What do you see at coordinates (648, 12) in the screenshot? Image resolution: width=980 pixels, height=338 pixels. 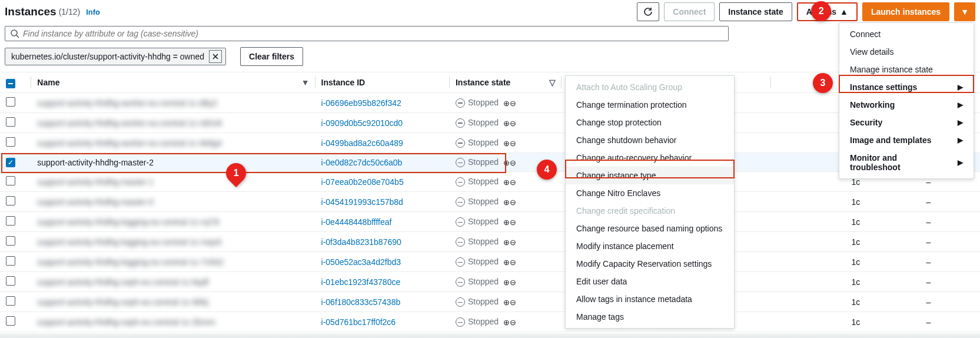 I see `refresh-button` at bounding box center [648, 12].